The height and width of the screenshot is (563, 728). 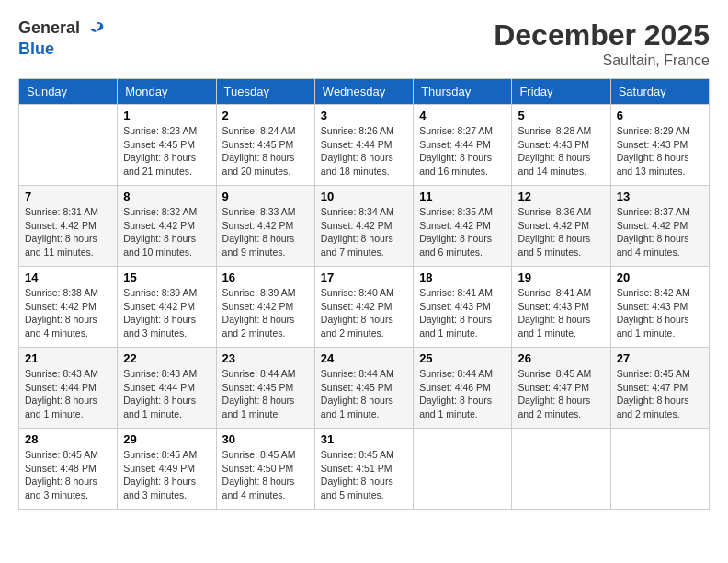 I want to click on calendar-cell: 12Sunrise: 8:36 AM Sunset: 4:42 PM Dayli…, so click(x=561, y=226).